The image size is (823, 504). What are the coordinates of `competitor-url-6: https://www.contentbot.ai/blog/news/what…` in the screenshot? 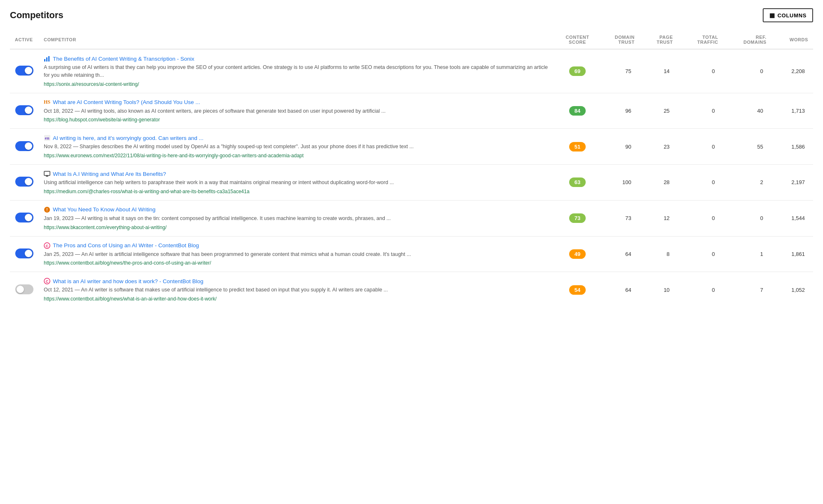 It's located at (130, 299).